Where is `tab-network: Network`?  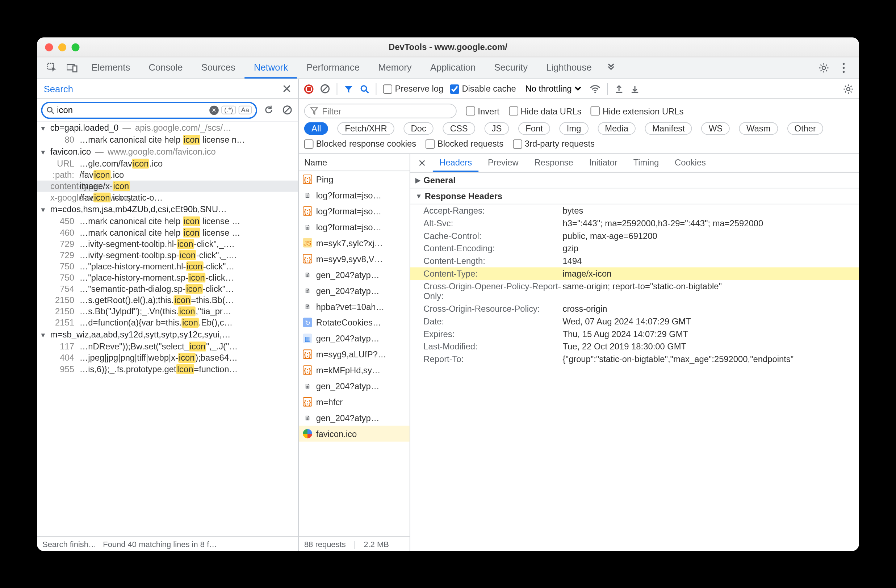
tab-network: Network is located at coordinates (271, 68).